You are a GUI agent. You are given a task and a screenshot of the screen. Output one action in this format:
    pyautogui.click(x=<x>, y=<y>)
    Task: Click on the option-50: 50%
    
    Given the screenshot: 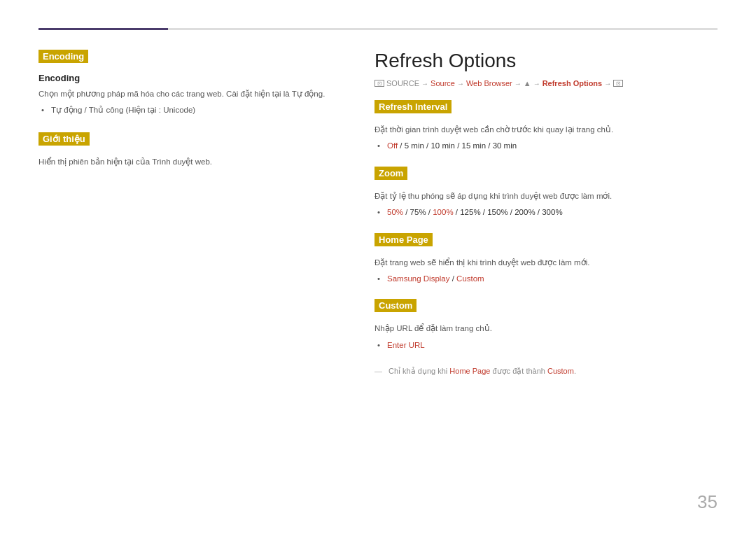 What is the action you would take?
    pyautogui.click(x=395, y=212)
    